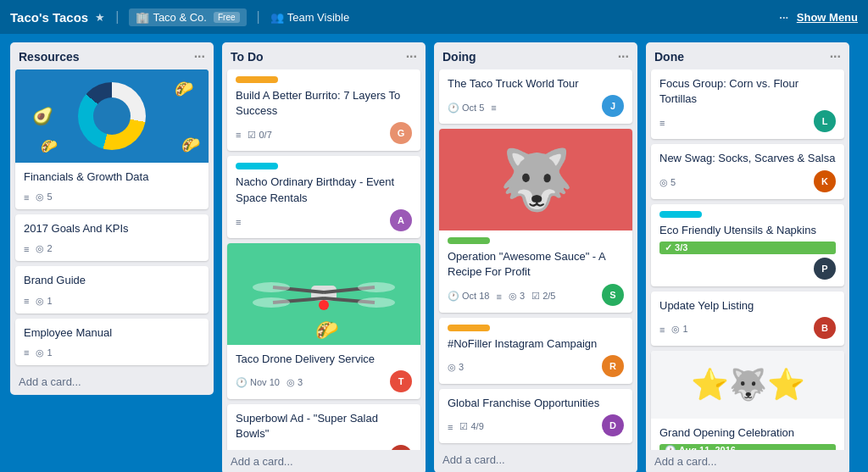  Describe the element at coordinates (456, 368) in the screenshot. I see `meta-badge-instagram-0: ◎ 3` at that location.